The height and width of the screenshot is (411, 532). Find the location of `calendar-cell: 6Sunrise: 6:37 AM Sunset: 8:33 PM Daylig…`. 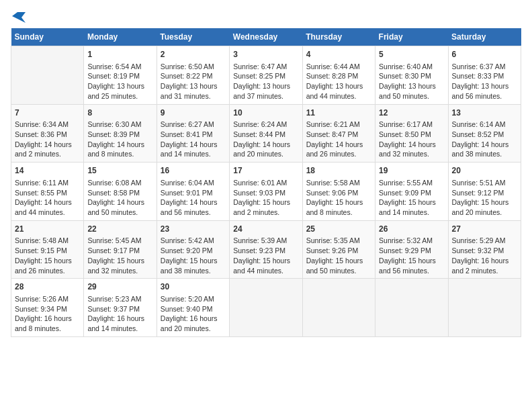

calendar-cell: 6Sunrise: 6:37 AM Sunset: 8:33 PM Daylig… is located at coordinates (484, 75).